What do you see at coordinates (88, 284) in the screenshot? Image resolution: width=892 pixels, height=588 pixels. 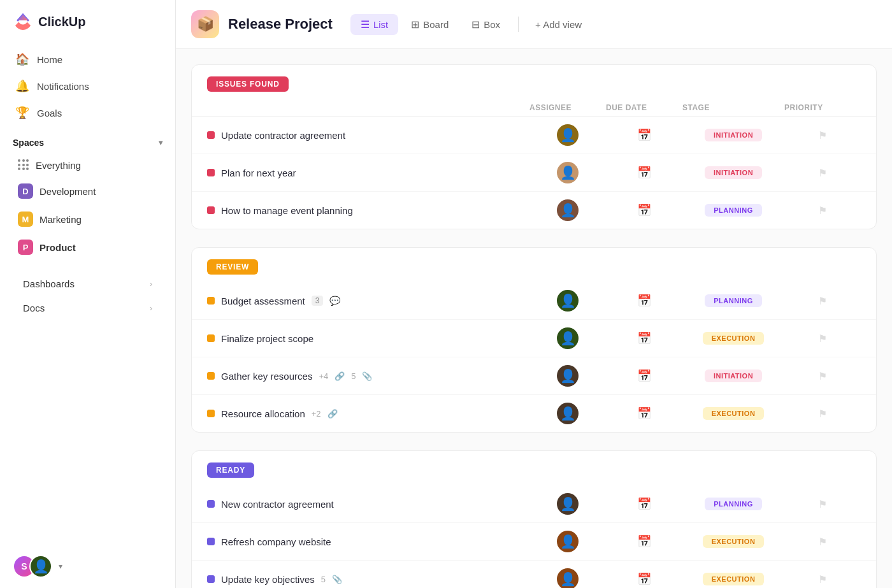 I see `sidebar-item-dashboards: Dashboards ›` at bounding box center [88, 284].